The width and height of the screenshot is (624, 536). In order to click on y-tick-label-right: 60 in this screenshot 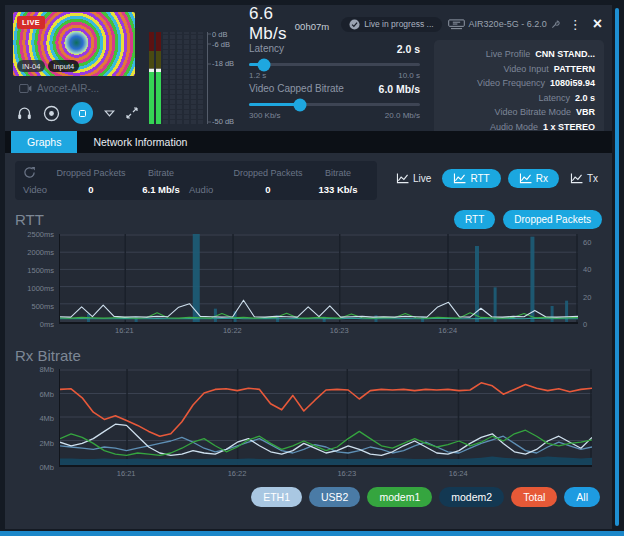, I will do `click(587, 242)`.